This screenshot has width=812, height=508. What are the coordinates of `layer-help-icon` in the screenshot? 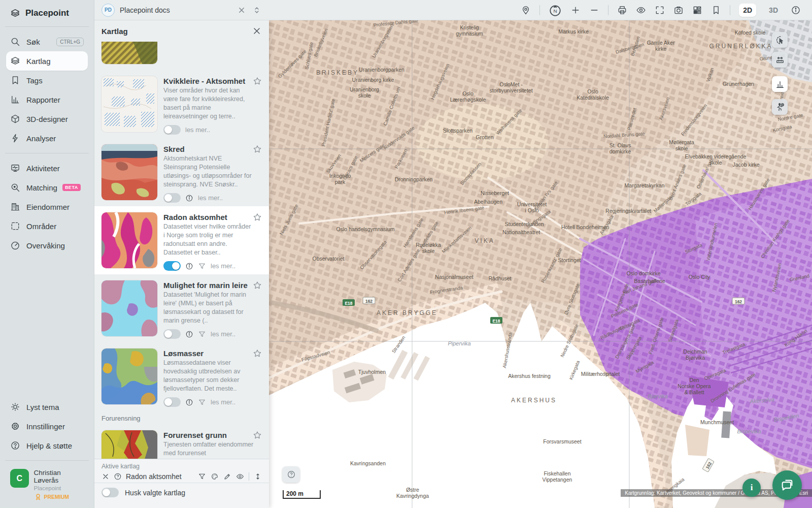 It's located at (118, 477).